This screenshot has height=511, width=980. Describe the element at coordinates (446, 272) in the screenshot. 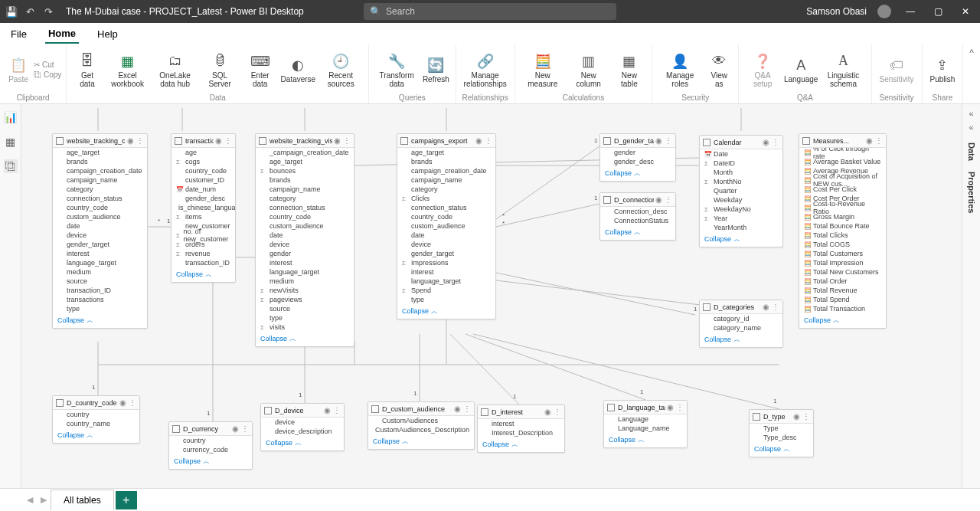

I see `field: interest` at that location.